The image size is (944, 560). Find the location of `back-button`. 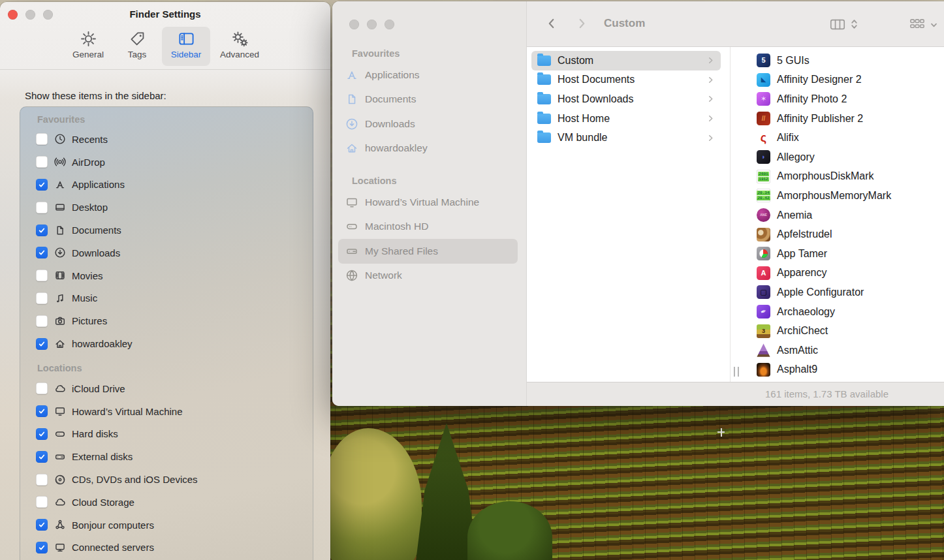

back-button is located at coordinates (552, 23).